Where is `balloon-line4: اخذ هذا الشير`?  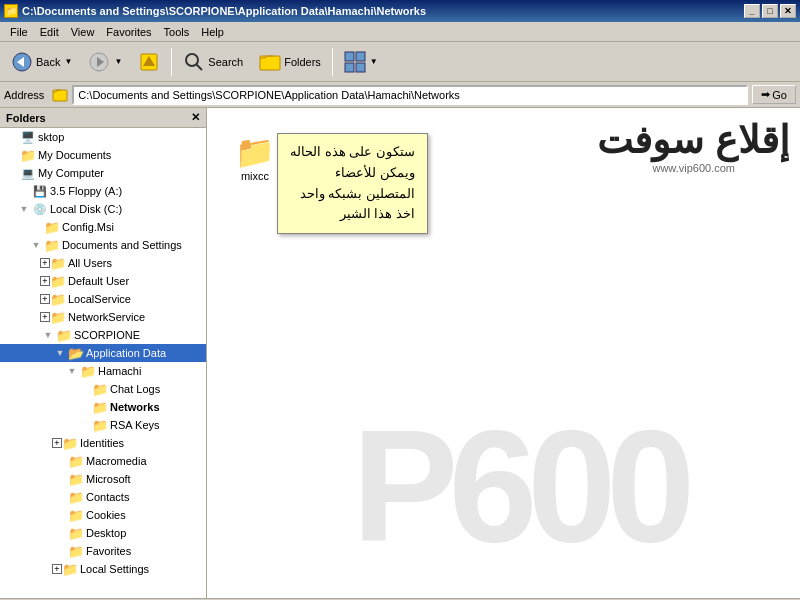 balloon-line4: اخذ هذا الشير is located at coordinates (352, 214).